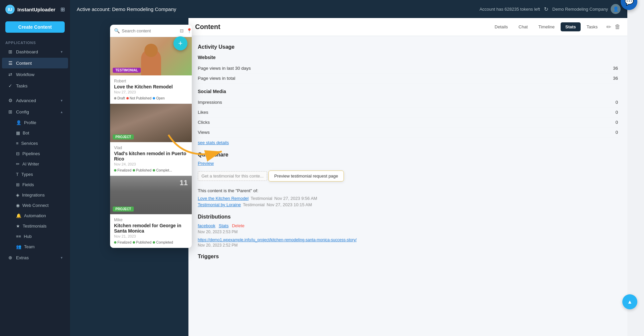 This screenshot has width=644, height=336. What do you see at coordinates (35, 174) in the screenshot?
I see `sidebar-item-types: T Types` at bounding box center [35, 174].